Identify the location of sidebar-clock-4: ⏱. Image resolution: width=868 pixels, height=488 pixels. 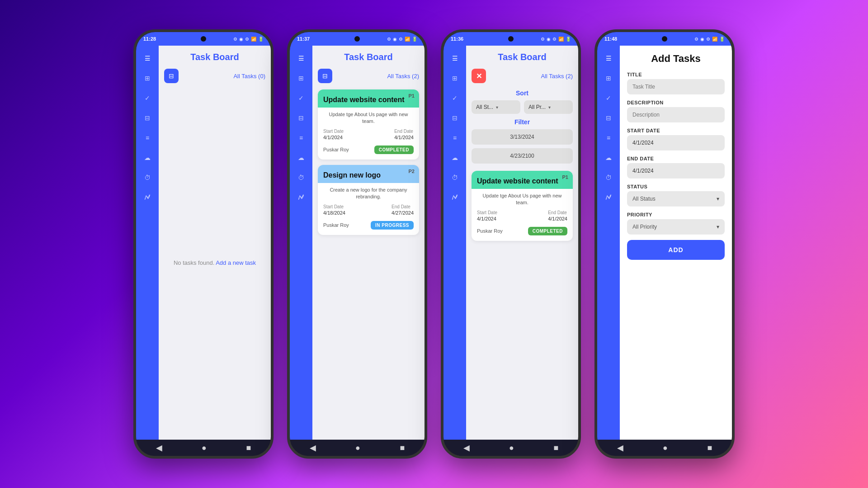
(609, 178).